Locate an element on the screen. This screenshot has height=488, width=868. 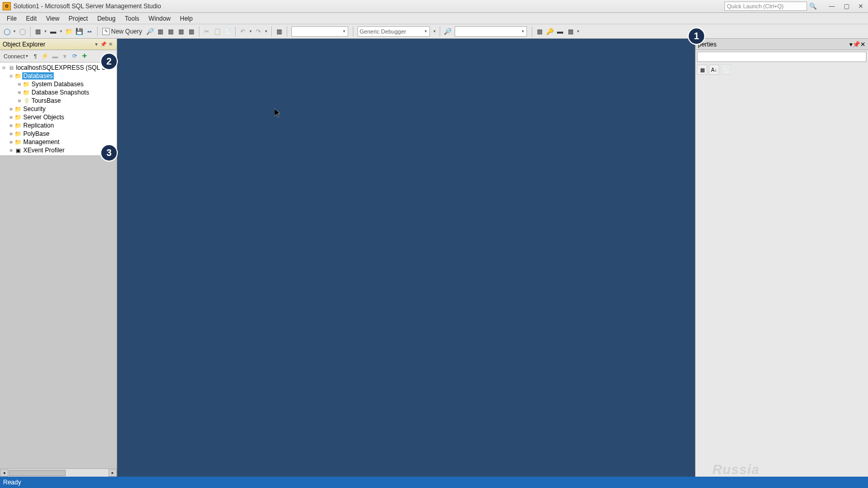
menu-view: View is located at coordinates (53, 19).